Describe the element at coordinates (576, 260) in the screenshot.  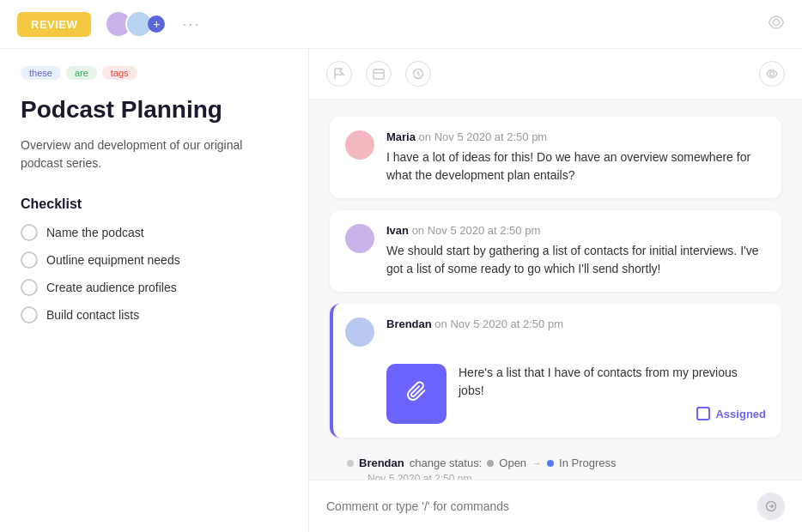
I see `comment-ivan-text: We should start by gathering a list of c…` at that location.